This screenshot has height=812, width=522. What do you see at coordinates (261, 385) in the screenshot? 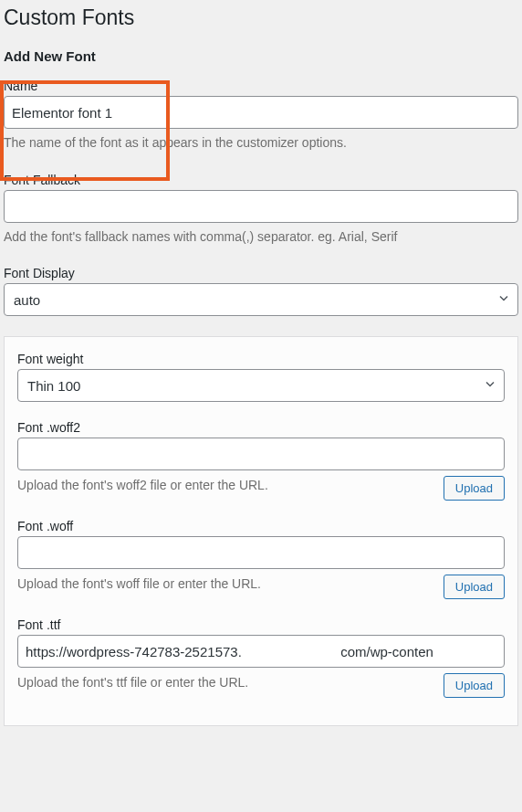
I see `weight-select: Thin 100` at bounding box center [261, 385].